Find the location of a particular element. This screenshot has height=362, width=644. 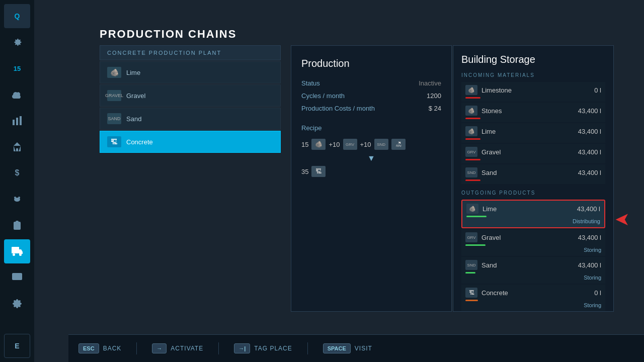

activate-badge: → is located at coordinates (159, 348).